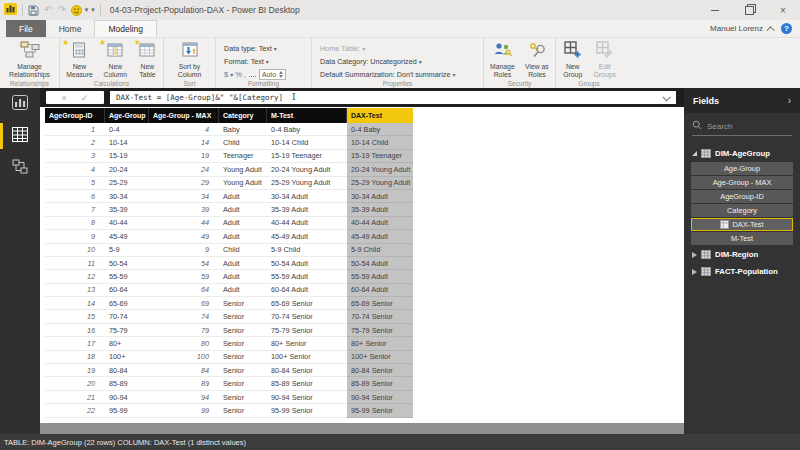 The image size is (800, 450). What do you see at coordinates (604, 60) in the screenshot?
I see `edit-groups-button: Edit Groups` at bounding box center [604, 60].